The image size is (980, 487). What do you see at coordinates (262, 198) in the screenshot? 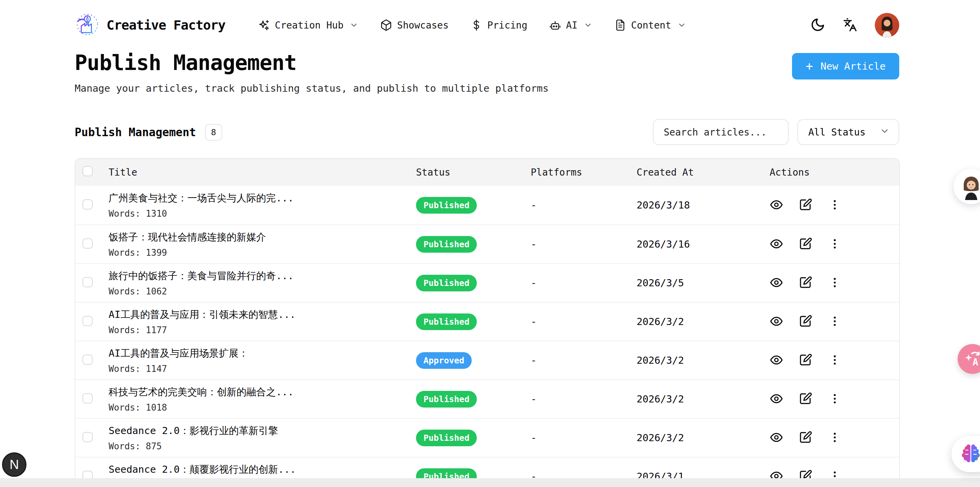
I see `article-title: 广州美食与社交：一场舌尖与人际的完...` at bounding box center [262, 198].